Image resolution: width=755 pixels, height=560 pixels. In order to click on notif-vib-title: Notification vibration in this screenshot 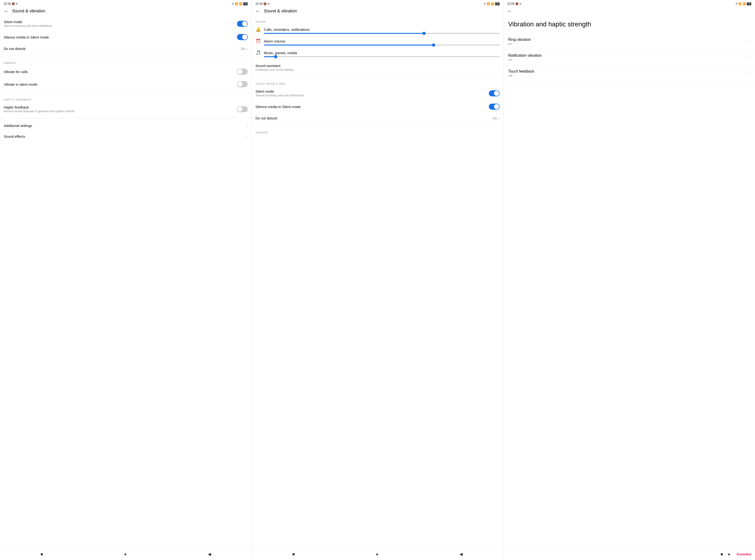, I will do `click(525, 56)`.